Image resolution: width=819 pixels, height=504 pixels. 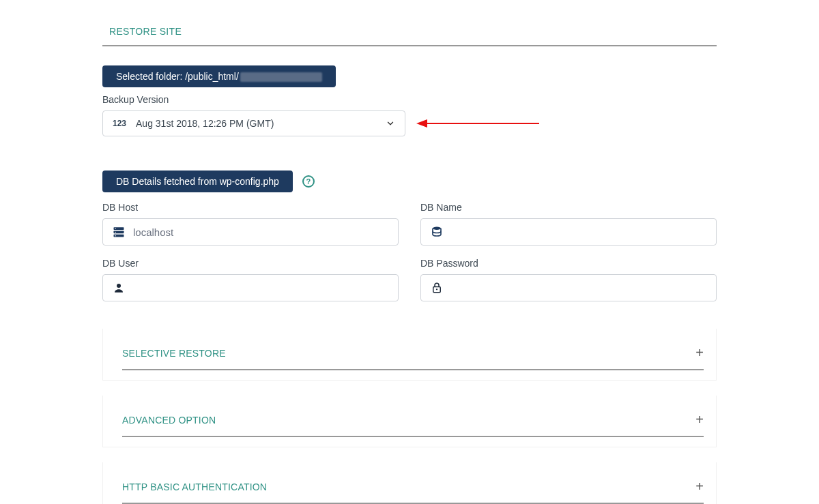 I want to click on annotation-arrow-icon, so click(x=478, y=123).